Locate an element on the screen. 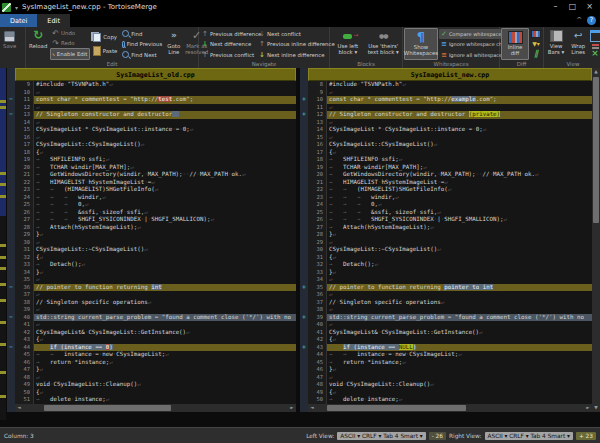 The width and height of the screenshot is (600, 443). code-line: 37↵ is located at coordinates (156, 295).